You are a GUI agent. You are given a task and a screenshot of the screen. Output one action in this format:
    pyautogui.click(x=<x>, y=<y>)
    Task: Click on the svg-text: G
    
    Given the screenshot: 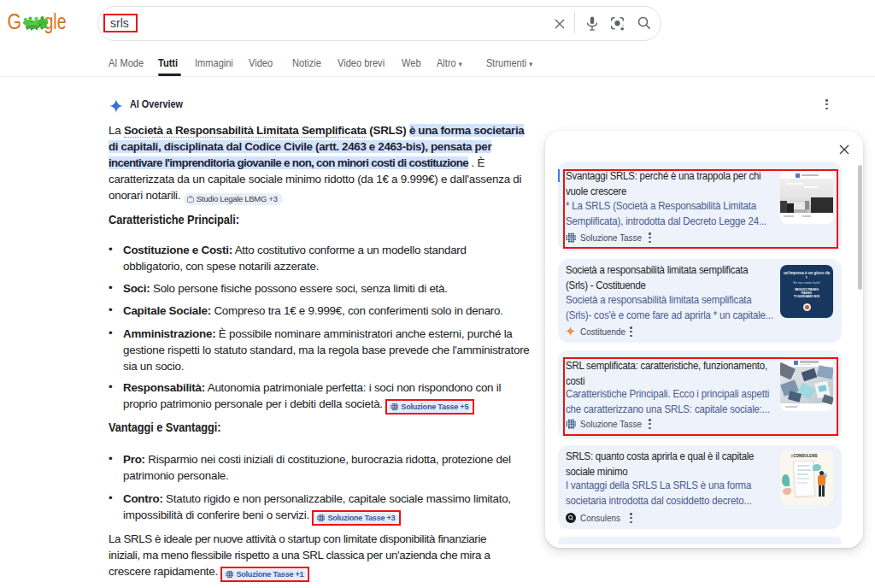 What is the action you would take?
    pyautogui.click(x=15, y=21)
    